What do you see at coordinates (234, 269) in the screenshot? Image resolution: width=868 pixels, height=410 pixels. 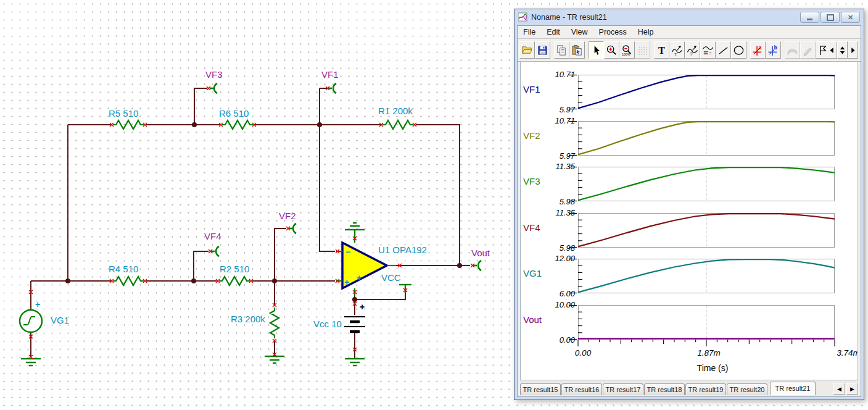 I see `label-r2: R2 510` at bounding box center [234, 269].